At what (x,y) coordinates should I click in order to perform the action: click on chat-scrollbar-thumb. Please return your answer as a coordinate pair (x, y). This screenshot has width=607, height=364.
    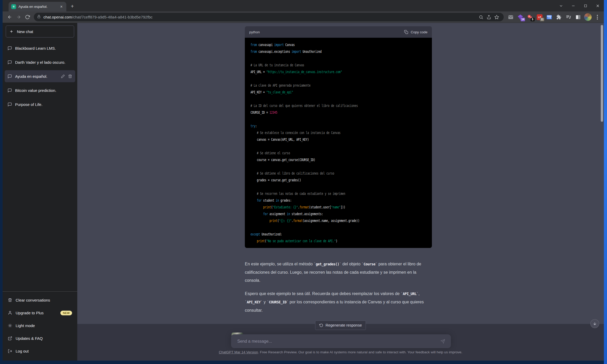
    Looking at the image, I should click on (602, 73).